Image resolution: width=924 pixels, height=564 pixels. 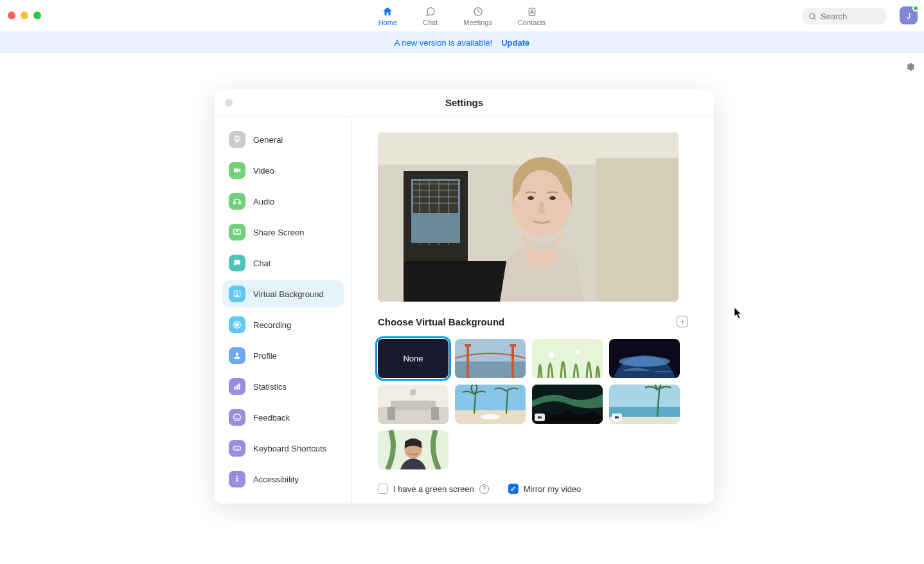 What do you see at coordinates (383, 489) in the screenshot?
I see `green-screen-checkbox` at bounding box center [383, 489].